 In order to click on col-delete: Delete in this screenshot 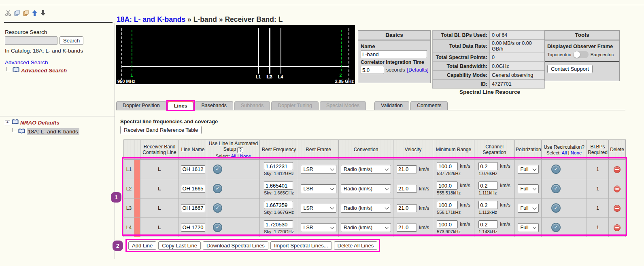, I will do `click(617, 150)`.